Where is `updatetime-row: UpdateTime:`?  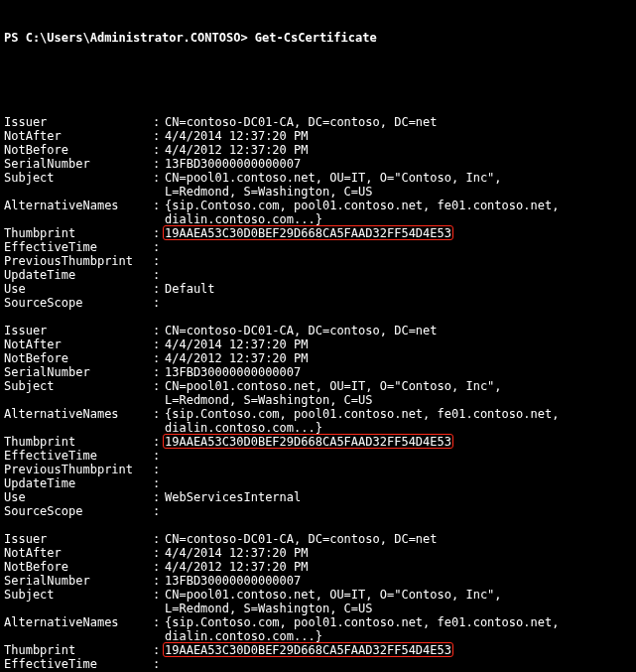 updatetime-row: UpdateTime: is located at coordinates (318, 483).